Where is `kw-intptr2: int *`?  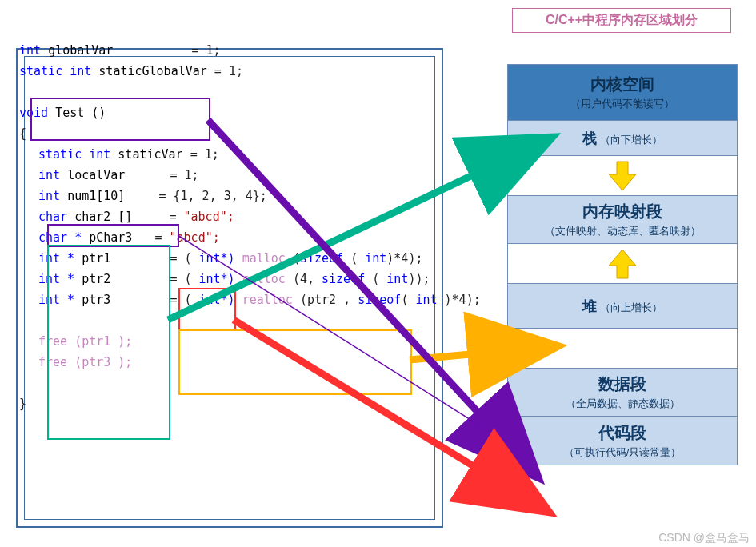 kw-intptr2: int * is located at coordinates (56, 279).